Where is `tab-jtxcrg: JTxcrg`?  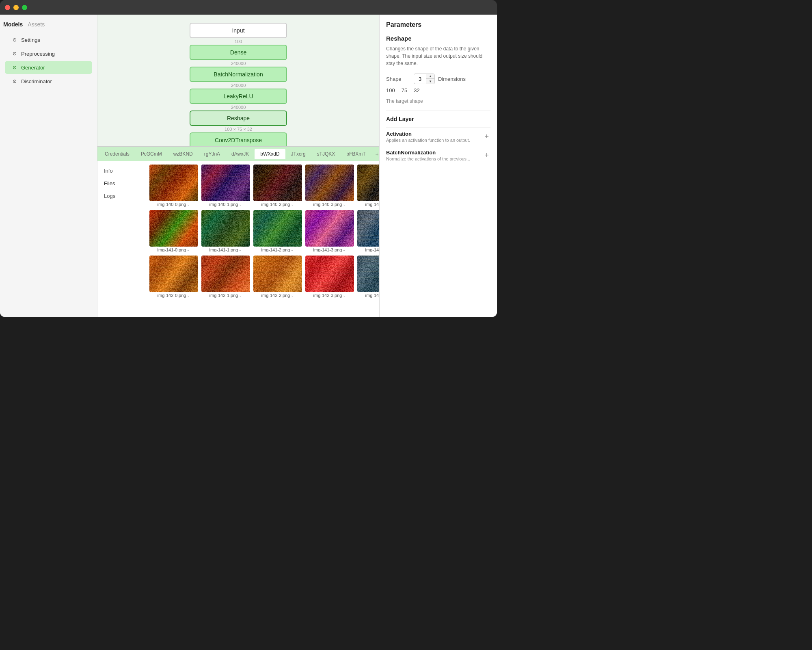 tab-jtxcrg: JTxcrg is located at coordinates (298, 154).